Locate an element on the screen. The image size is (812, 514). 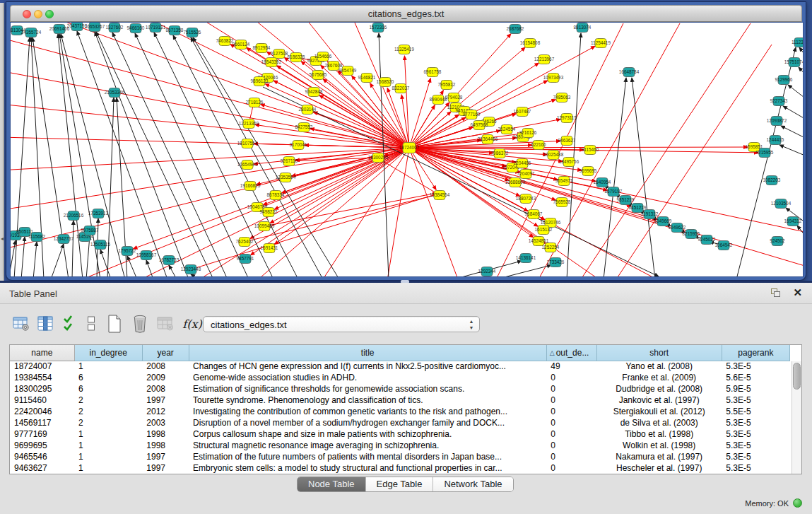
graph-node: 9227343 is located at coordinates (779, 102).